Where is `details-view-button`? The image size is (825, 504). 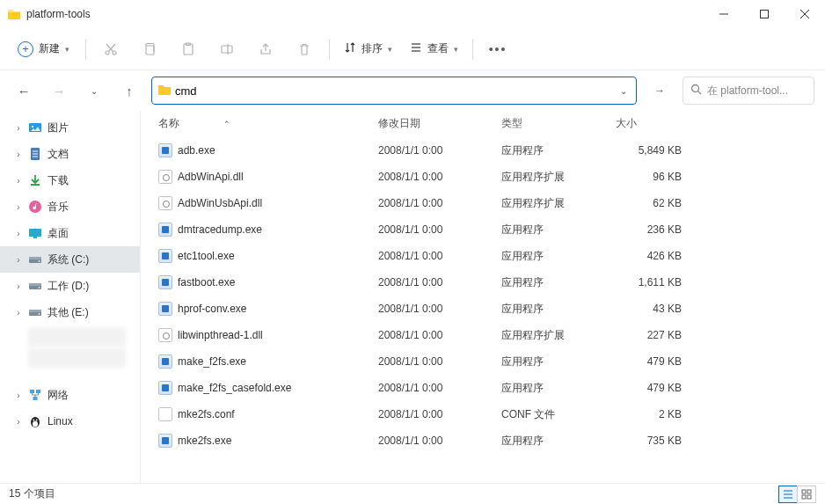
details-view-button is located at coordinates (788, 494).